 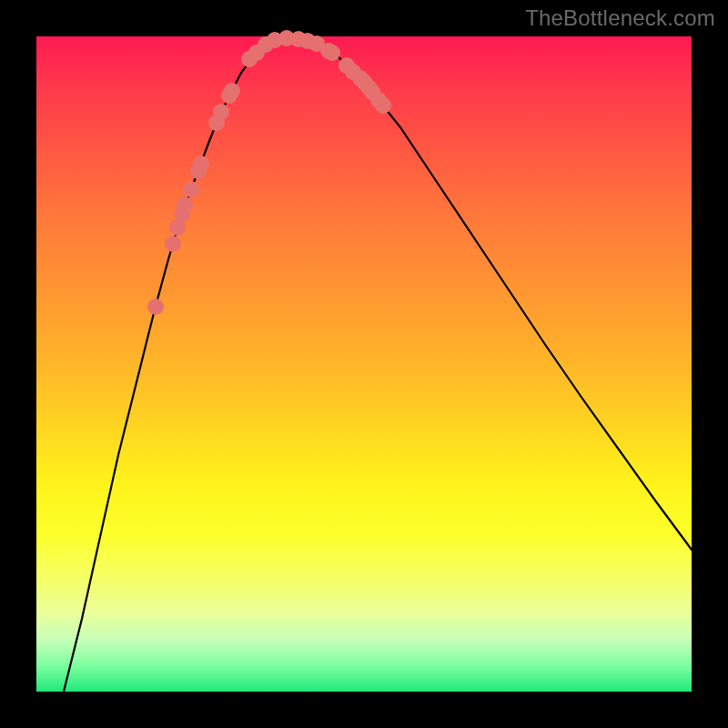 What do you see at coordinates (621, 18) in the screenshot?
I see `watermark-text: TheBottleneck.com` at bounding box center [621, 18].